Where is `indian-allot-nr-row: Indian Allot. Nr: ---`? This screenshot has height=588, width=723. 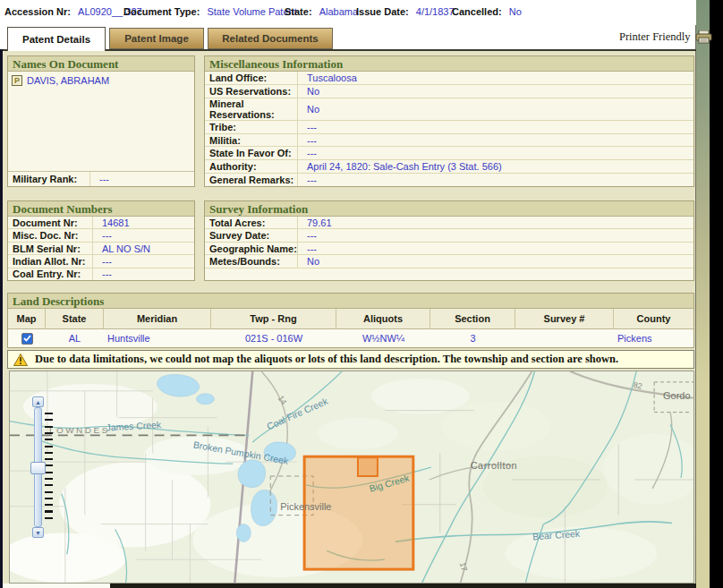
indian-allot-nr-row: Indian Allot. Nr: --- is located at coordinates (101, 261).